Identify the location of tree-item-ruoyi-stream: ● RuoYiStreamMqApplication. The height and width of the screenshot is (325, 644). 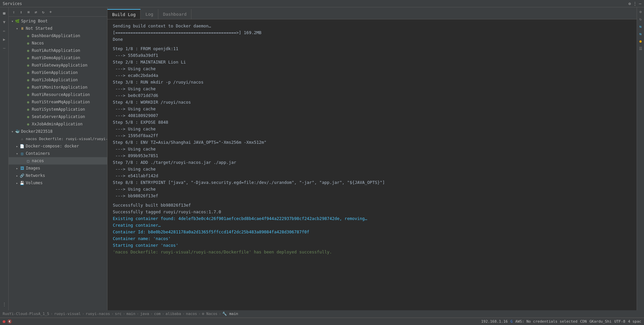
(58, 102).